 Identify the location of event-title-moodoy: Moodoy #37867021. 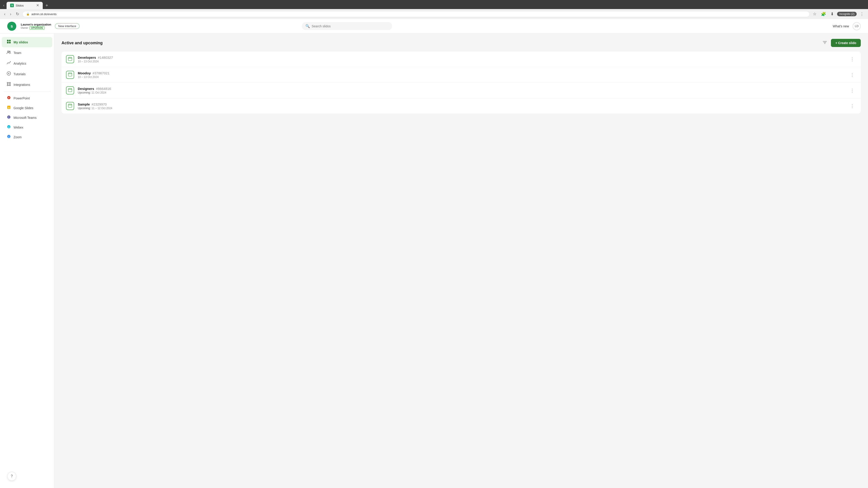
(463, 73).